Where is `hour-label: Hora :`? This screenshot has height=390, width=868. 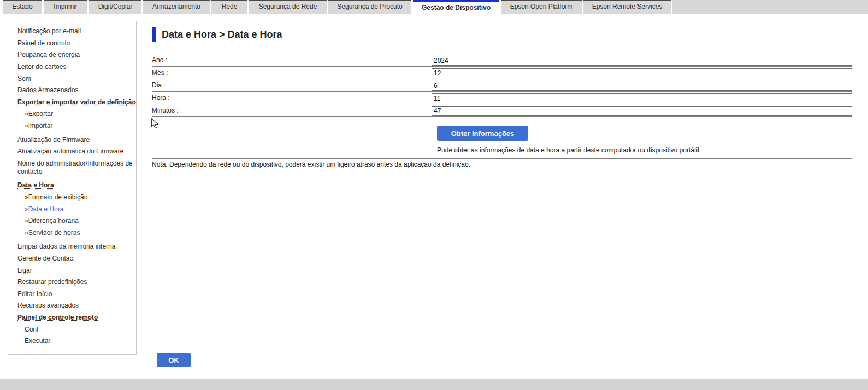 hour-label: Hora : is located at coordinates (292, 98).